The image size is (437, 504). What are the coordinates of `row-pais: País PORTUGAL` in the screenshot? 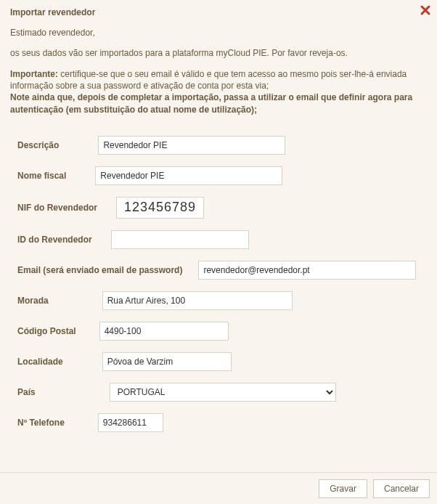 It's located at (218, 392).